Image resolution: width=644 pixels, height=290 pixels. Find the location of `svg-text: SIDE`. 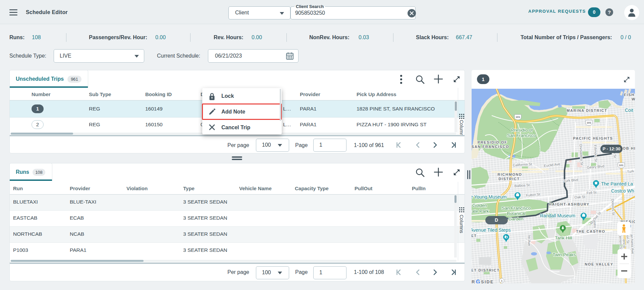

svg-text: SIDE is located at coordinates (487, 281).